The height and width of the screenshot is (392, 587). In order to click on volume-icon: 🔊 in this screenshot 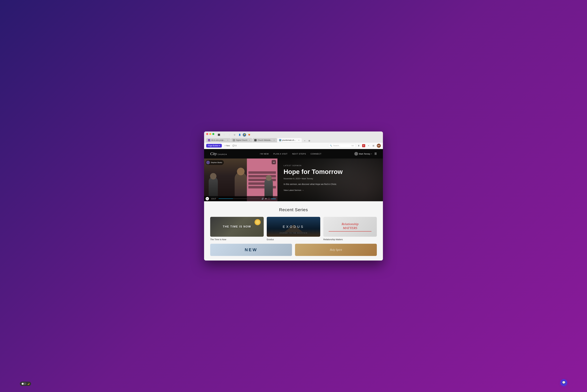, I will do `click(263, 198)`.